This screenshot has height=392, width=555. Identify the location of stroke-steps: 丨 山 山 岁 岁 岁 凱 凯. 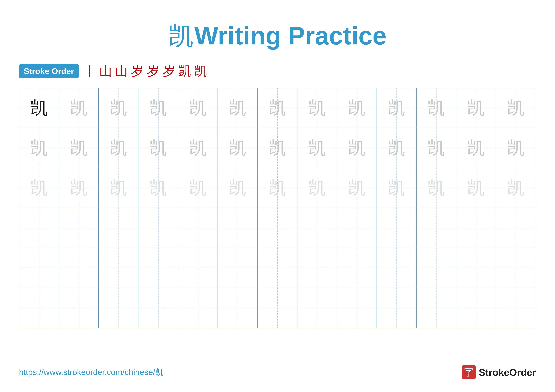
(145, 71).